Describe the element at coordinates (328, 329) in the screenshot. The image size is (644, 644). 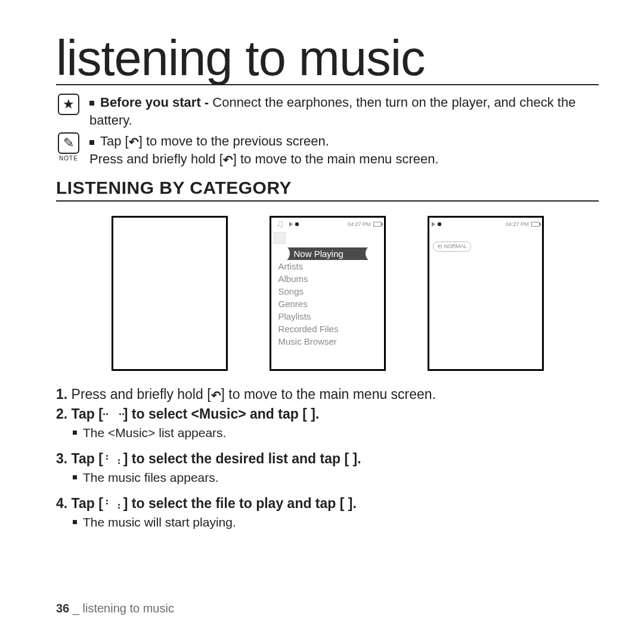
I see `menu-item-recorded-files: Recorded Files` at that location.